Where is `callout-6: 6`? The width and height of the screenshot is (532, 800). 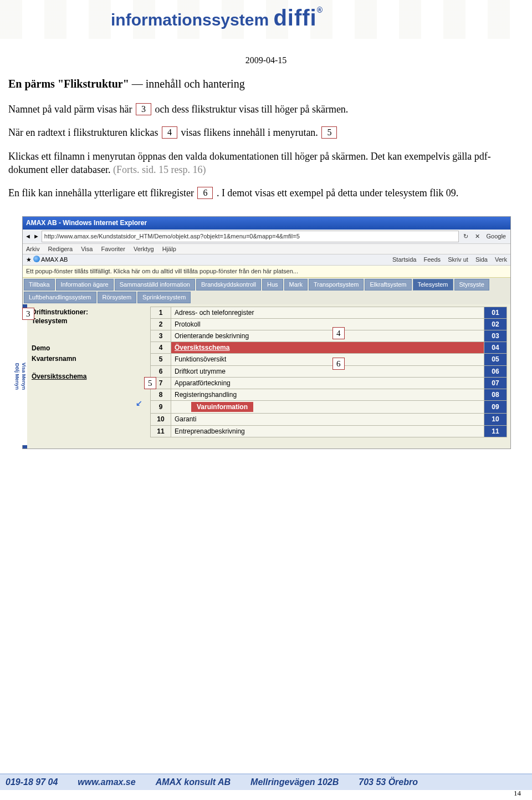
callout-6: 6 is located at coordinates (339, 364).